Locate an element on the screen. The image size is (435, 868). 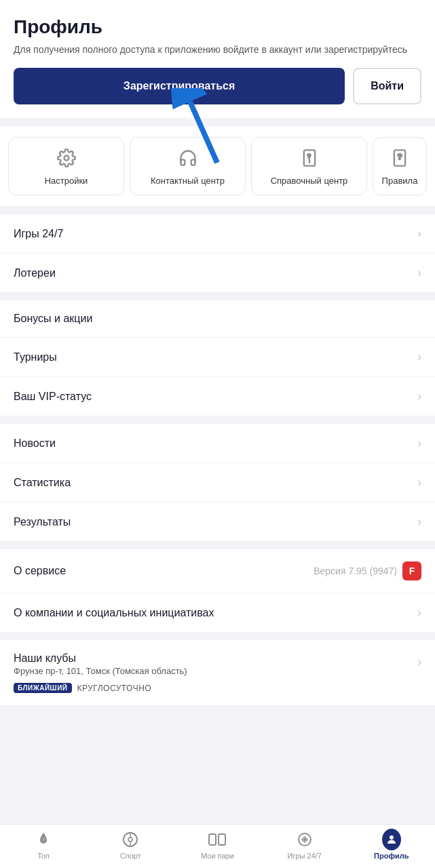
games-icon is located at coordinates (305, 840).